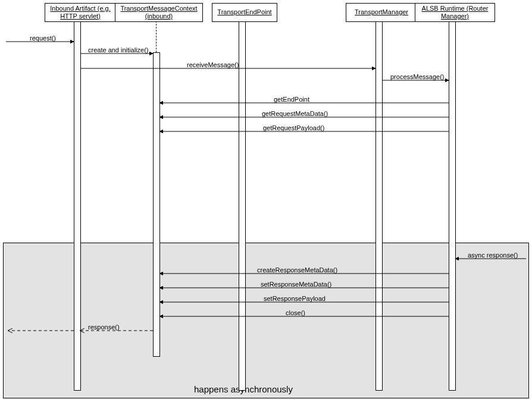 The image size is (532, 399). Describe the element at coordinates (295, 114) in the screenshot. I see `msg-get-request-metadata: getRequestMetaData()` at that location.